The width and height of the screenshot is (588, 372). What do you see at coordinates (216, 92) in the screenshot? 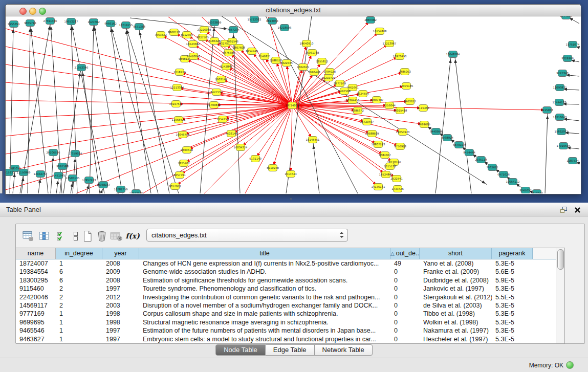
I see `graph-node: 8427552` at bounding box center [216, 92].